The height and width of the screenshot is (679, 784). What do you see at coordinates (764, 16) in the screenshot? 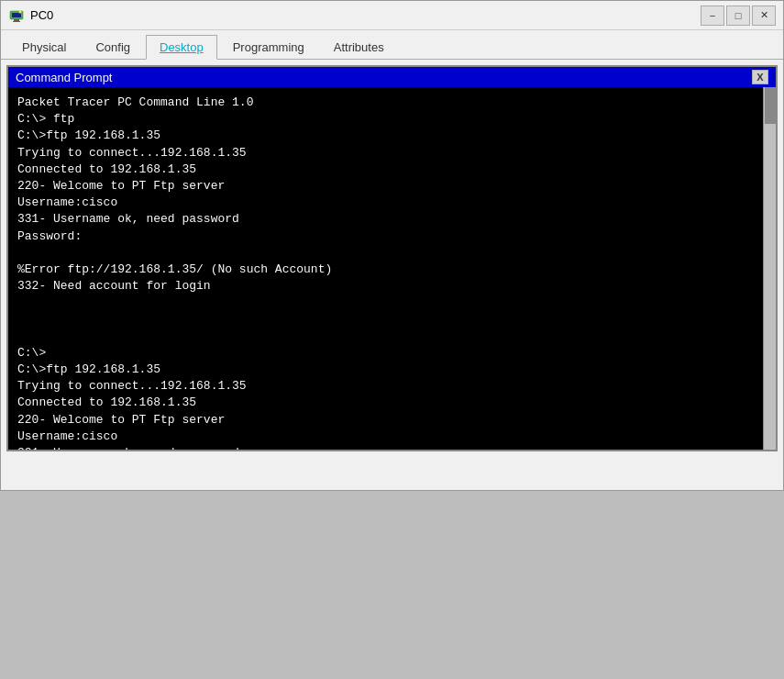
I see `close-button: ✕` at bounding box center [764, 16].